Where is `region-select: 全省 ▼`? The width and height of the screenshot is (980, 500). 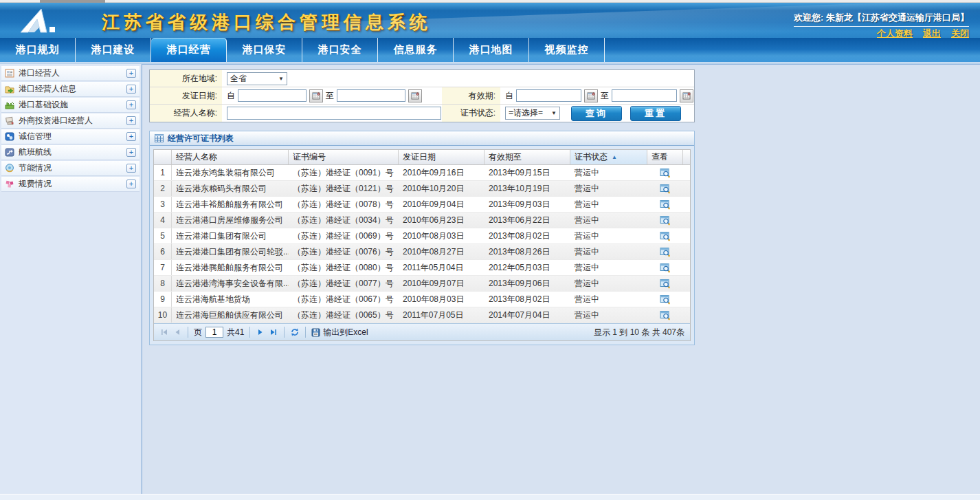
region-select: 全省 ▼ is located at coordinates (257, 78).